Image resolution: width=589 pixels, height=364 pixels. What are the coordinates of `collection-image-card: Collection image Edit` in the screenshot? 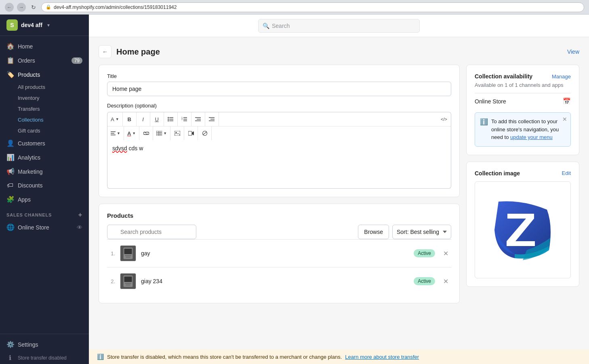 It's located at (523, 224).